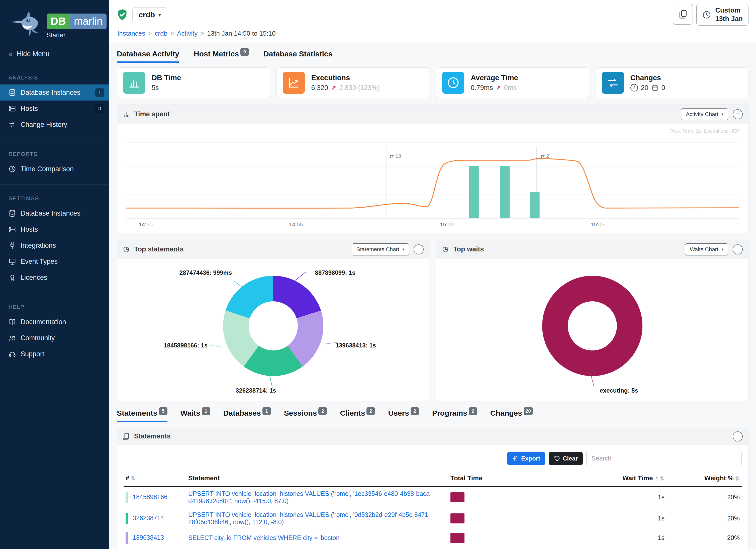  Describe the element at coordinates (704, 479) in the screenshot. I see `column-header-weight: Weight %⇅` at that location.